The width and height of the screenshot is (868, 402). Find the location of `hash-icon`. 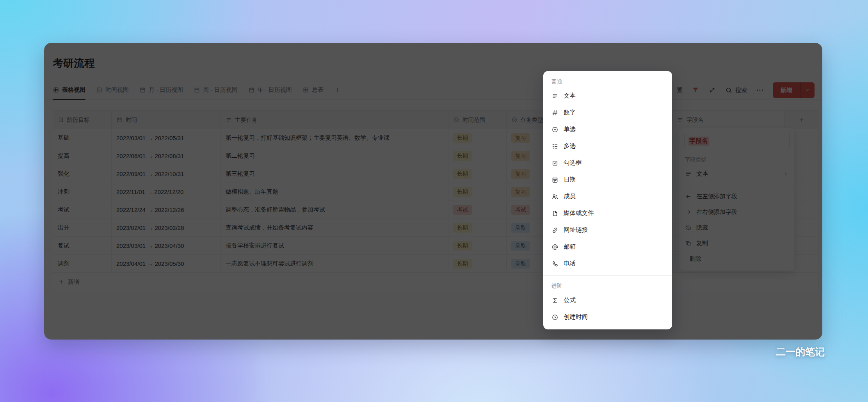

hash-icon is located at coordinates (555, 113).